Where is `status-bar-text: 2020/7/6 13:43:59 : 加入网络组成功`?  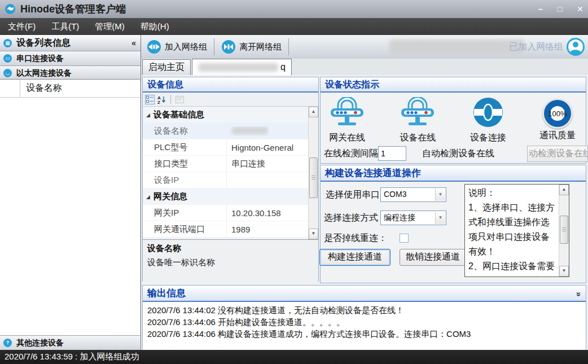 status-bar-text: 2020/7/6 13:43:59 : 加入网络组成功 is located at coordinates (72, 357).